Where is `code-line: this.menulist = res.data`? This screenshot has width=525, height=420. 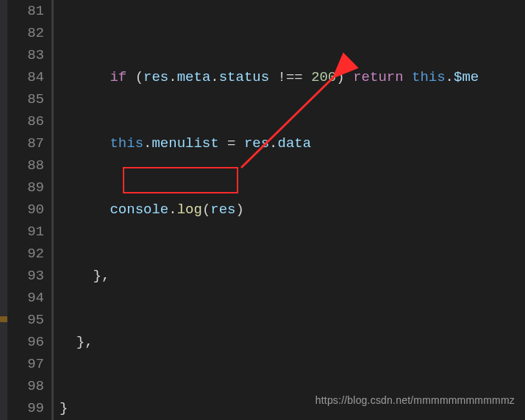 code-line: this.menulist = res.data is located at coordinates (293, 143).